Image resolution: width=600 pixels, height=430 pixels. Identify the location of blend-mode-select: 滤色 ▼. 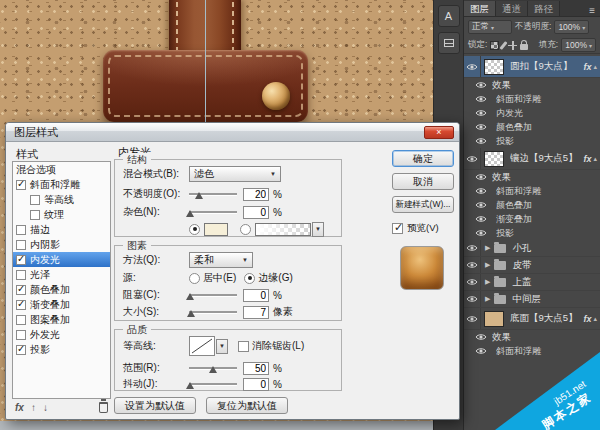
(235, 174).